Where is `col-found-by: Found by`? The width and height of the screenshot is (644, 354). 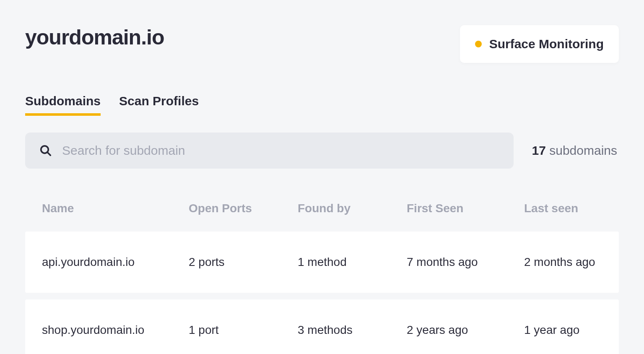 col-found-by: Found by is located at coordinates (352, 208).